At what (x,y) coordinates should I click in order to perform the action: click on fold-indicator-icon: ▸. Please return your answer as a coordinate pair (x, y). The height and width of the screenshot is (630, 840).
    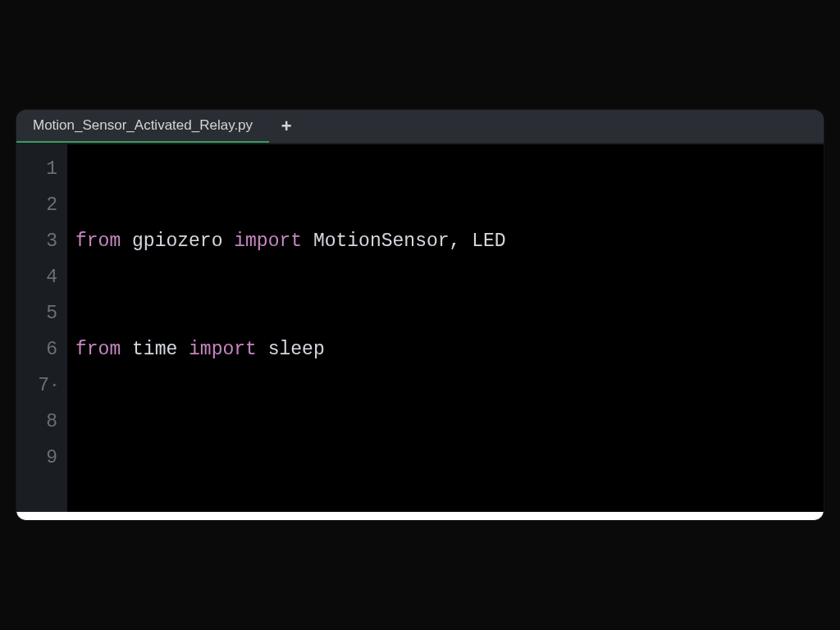
    Looking at the image, I should click on (55, 386).